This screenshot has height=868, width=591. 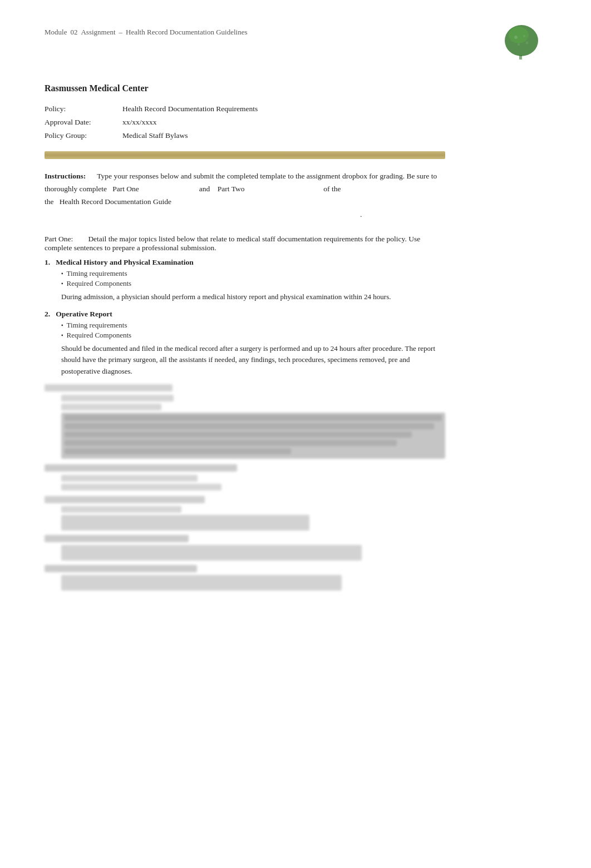 What do you see at coordinates (245, 196) in the screenshot?
I see `instructions-section: Instructions: Type your responses below …` at bounding box center [245, 196].